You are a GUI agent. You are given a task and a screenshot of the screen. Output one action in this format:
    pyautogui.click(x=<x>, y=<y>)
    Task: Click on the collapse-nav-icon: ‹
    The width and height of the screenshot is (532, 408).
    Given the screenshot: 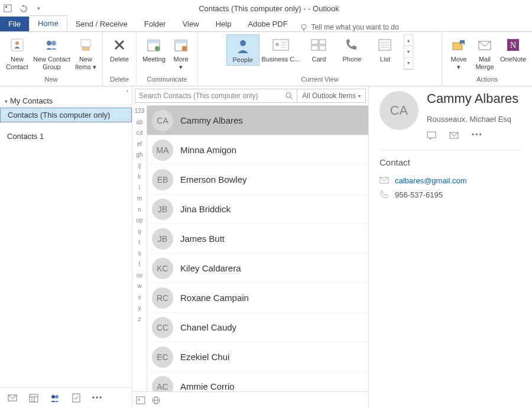 What is the action you would take?
    pyautogui.click(x=66, y=90)
    